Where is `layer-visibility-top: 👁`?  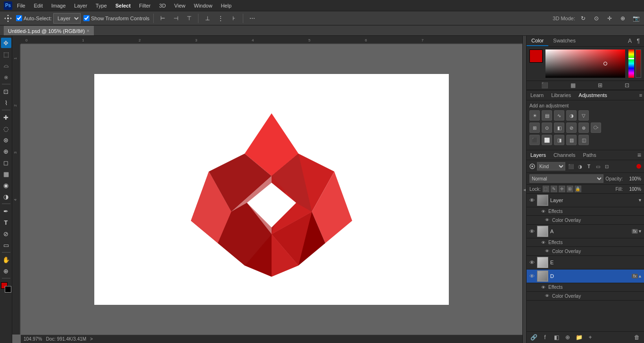
layer-visibility-top: 👁 is located at coordinates (532, 200).